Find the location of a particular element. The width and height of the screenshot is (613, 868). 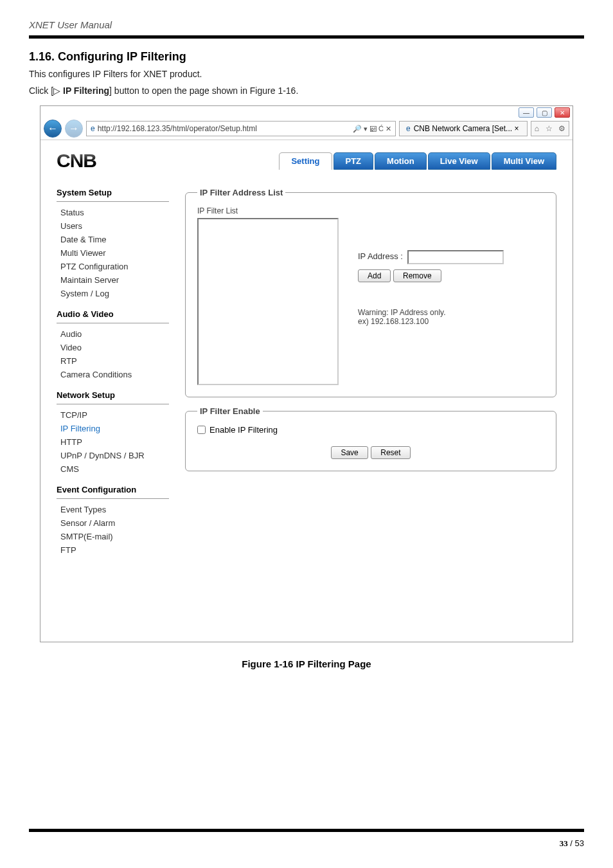

main-tabs: Setting PTZ Motion Live View Multi View is located at coordinates (417, 161).